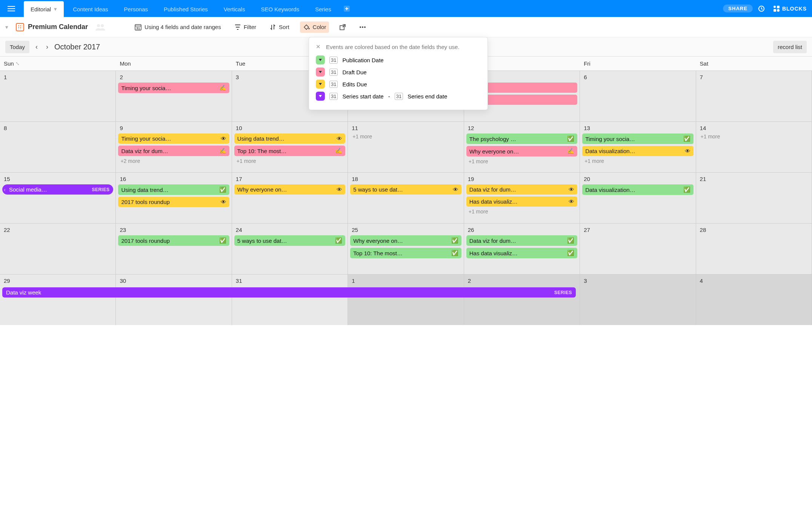 The height and width of the screenshot is (523, 812). Describe the element at coordinates (47, 47) in the screenshot. I see `next-month-button: ›` at that location.